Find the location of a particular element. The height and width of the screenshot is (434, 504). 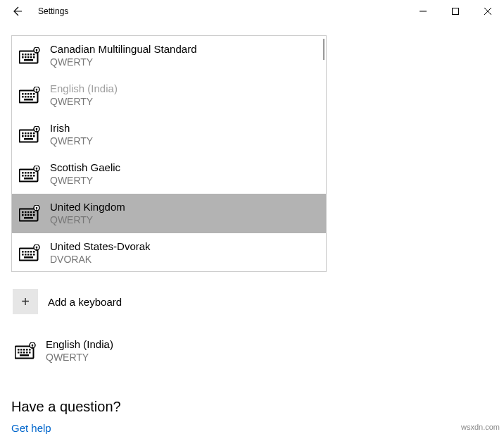

keyboard-option: English (India) QWERTY is located at coordinates (169, 95).